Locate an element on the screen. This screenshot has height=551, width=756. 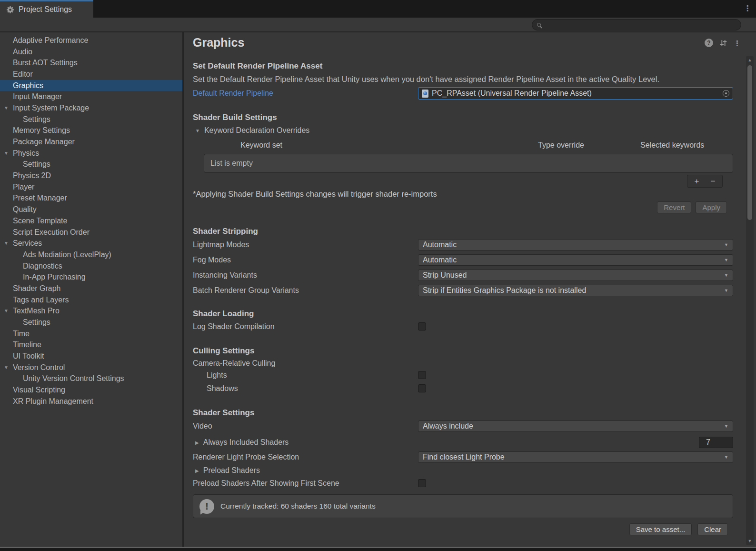
always-included-count-field: 7 is located at coordinates (716, 442).